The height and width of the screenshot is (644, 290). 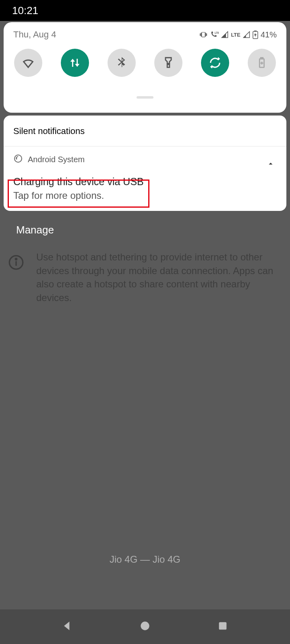 What do you see at coordinates (145, 196) in the screenshot?
I see `notif-body: Tap for more options.` at bounding box center [145, 196].